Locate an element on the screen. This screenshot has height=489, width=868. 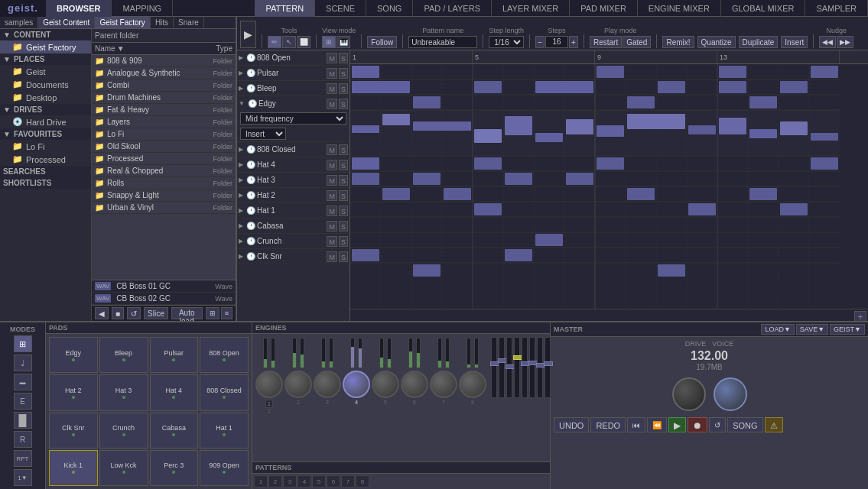
nav-tab-song: SONG is located at coordinates (390, 8).